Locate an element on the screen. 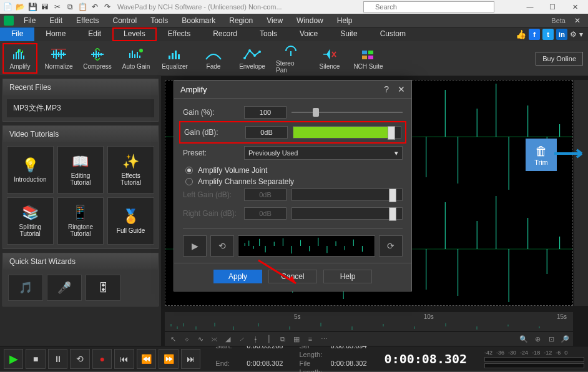  redo-icon: ↷ is located at coordinates (107, 7).